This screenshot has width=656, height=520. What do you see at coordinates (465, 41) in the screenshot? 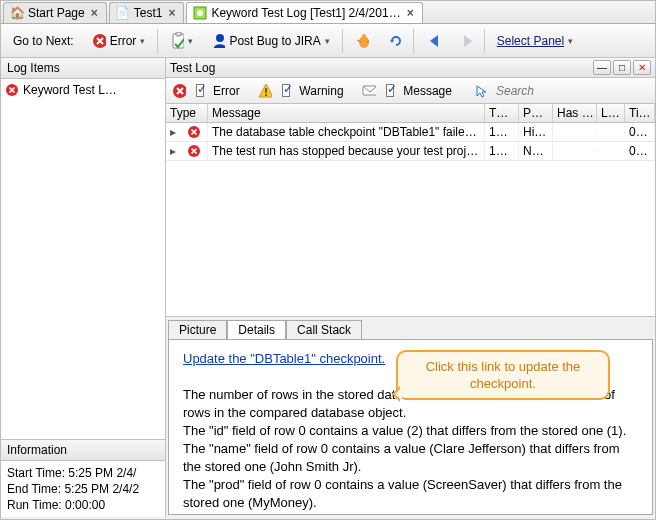
I see `arrow-right-icon` at bounding box center [465, 41].